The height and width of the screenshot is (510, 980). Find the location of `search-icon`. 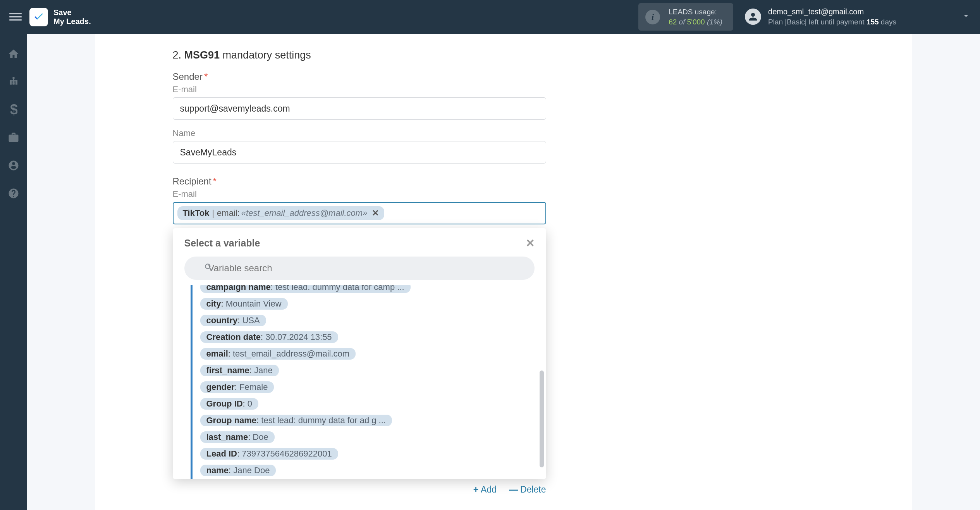

search-icon is located at coordinates (209, 268).